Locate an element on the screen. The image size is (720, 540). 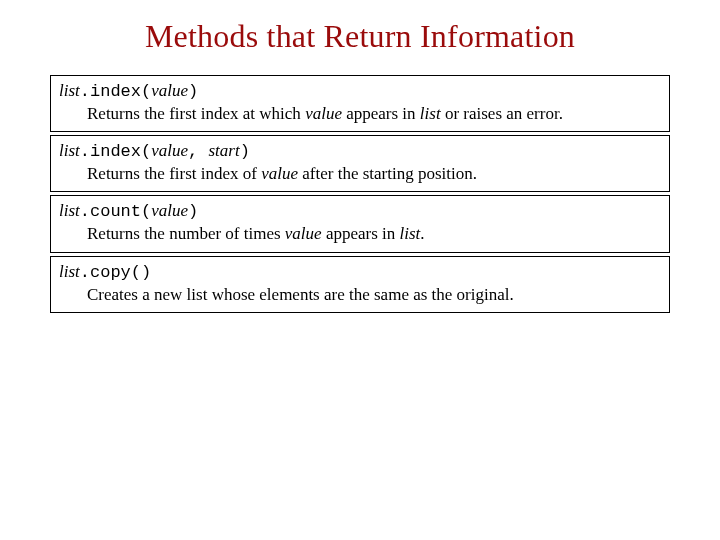
desc-text: . is located at coordinates (422, 234).